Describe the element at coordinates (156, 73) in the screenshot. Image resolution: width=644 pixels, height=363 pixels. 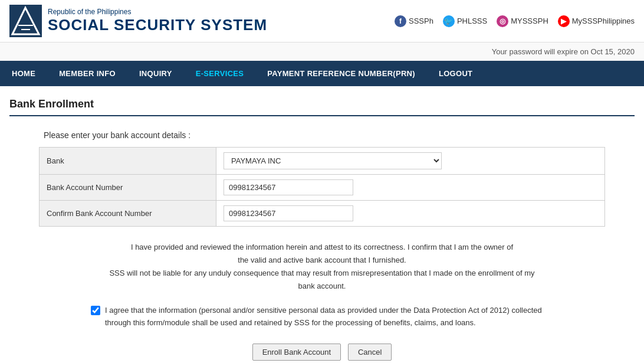
I see `nav-inquiry: INQUIRY` at that location.